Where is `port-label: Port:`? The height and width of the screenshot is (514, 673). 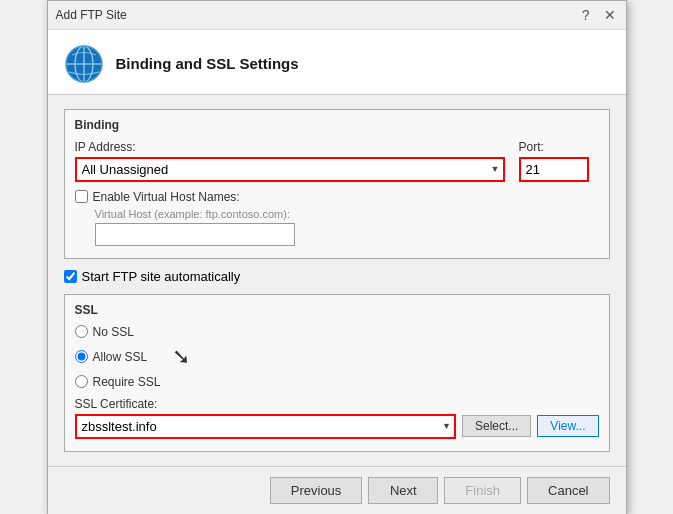
port-label: Port: is located at coordinates (559, 147).